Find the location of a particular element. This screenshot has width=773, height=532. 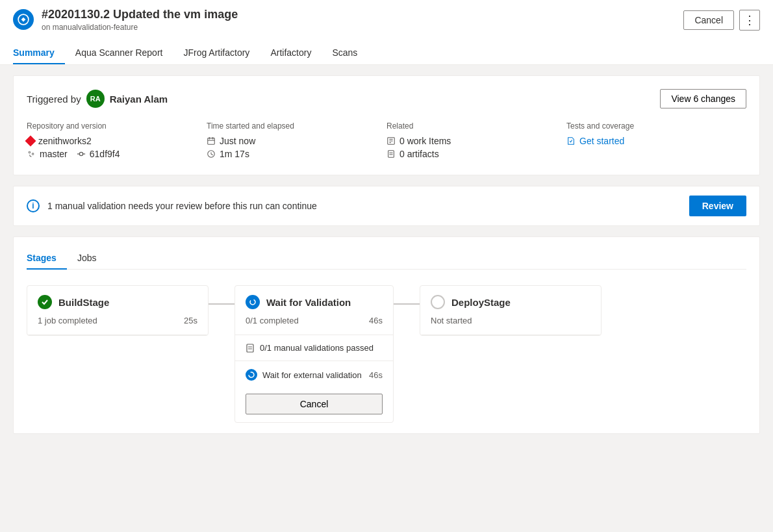

user-name: Raiyan Alam is located at coordinates (139, 99).